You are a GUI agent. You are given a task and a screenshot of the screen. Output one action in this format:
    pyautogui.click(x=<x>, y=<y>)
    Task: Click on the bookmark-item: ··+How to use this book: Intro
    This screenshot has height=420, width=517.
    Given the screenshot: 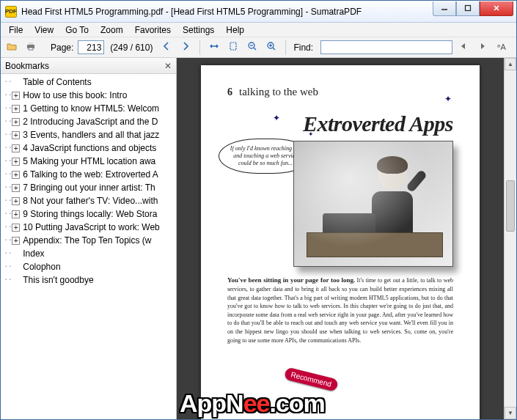 What is the action you would take?
    pyautogui.click(x=89, y=95)
    